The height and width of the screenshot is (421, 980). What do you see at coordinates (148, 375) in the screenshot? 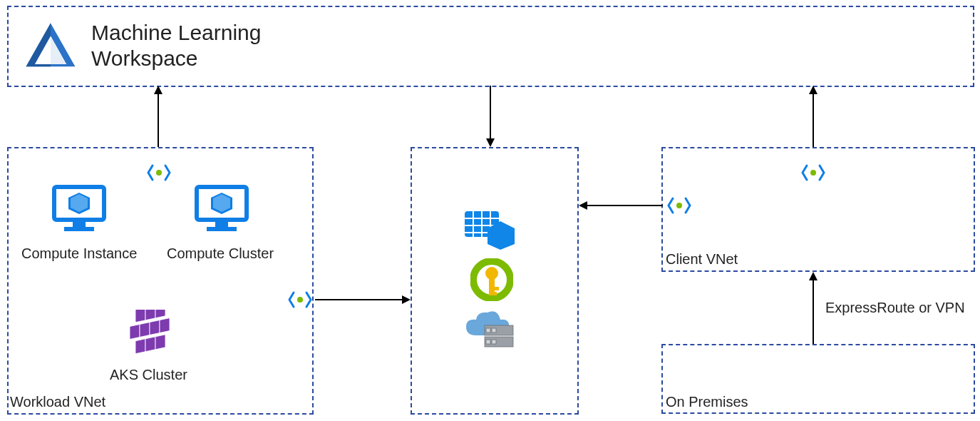
I see `aks-cluster-label: AKS Cluster` at bounding box center [148, 375].